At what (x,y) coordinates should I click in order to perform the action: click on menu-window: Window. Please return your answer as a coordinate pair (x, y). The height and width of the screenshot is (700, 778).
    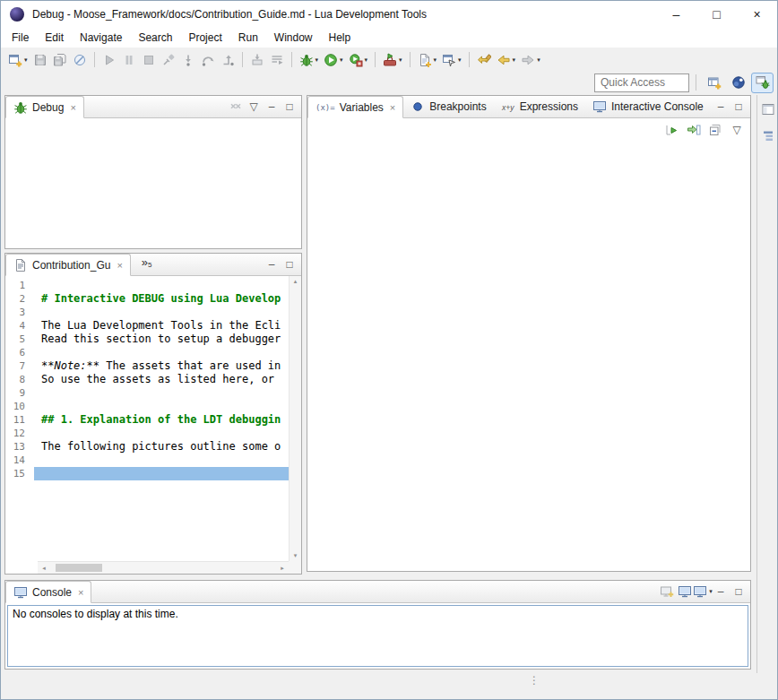
    Looking at the image, I should click on (294, 38).